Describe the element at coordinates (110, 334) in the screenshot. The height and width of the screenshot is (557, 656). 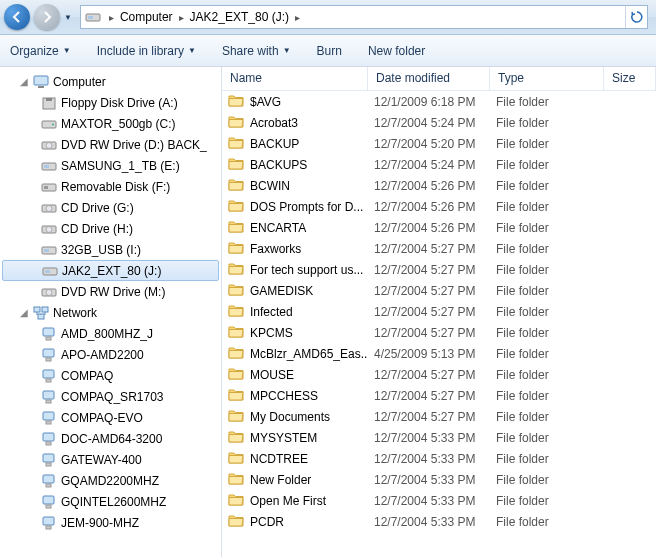
I see `tree-network-pc: AMD_800MHZ_J` at that location.